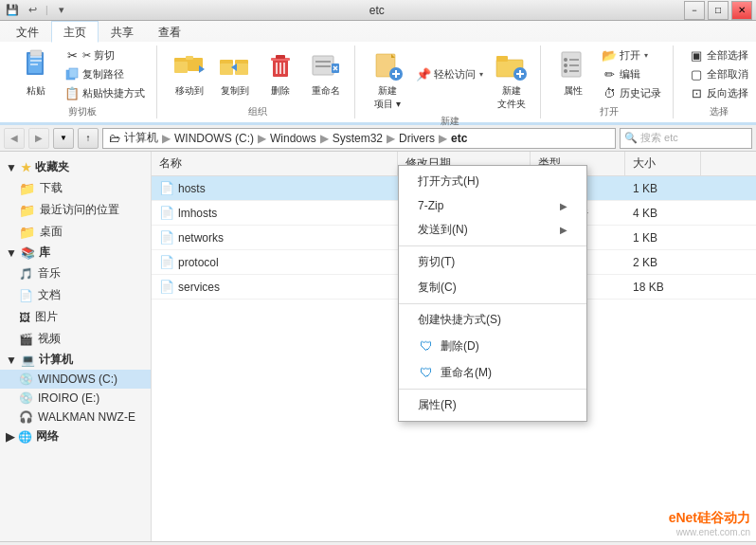  What do you see at coordinates (141, 138) in the screenshot?
I see `path-computer: 计算机` at bounding box center [141, 138].